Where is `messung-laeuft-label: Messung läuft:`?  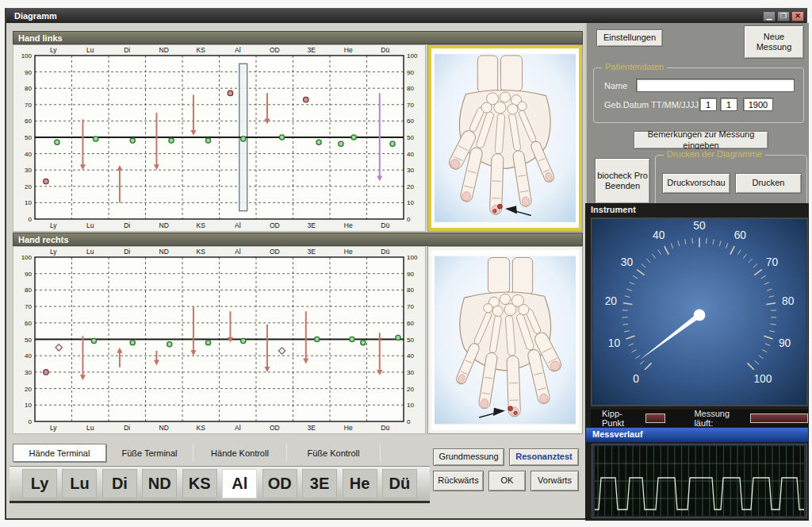 messung-laeuft-label: Messung läuft: is located at coordinates (720, 418).